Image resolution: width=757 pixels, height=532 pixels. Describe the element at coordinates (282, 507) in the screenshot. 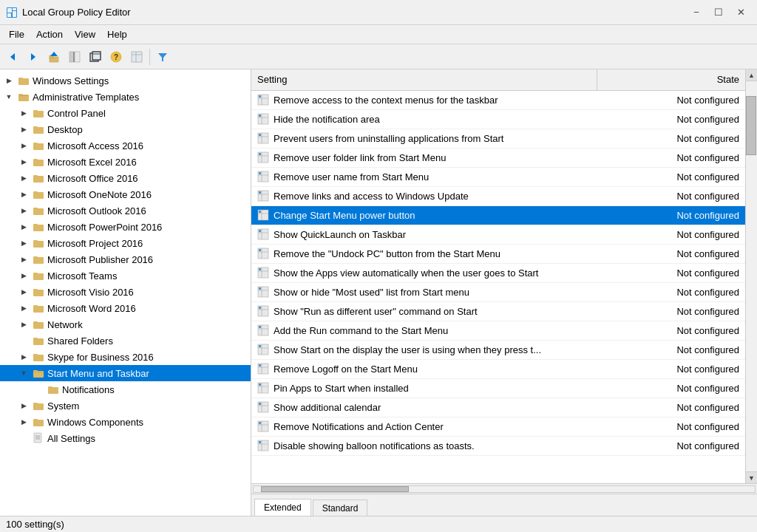

I see `tab-extended: Extended` at that location.